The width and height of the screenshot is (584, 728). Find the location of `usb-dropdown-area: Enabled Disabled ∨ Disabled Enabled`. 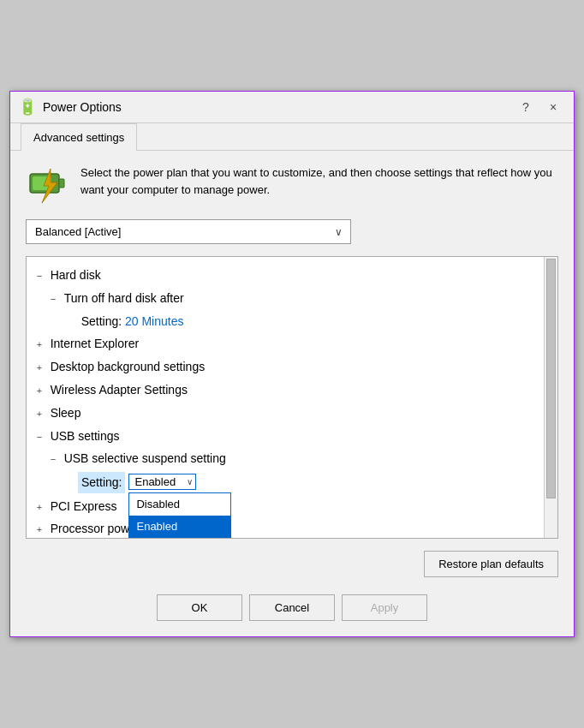

usb-dropdown-area: Enabled Disabled ∨ Disabled Enabled is located at coordinates (163, 481).